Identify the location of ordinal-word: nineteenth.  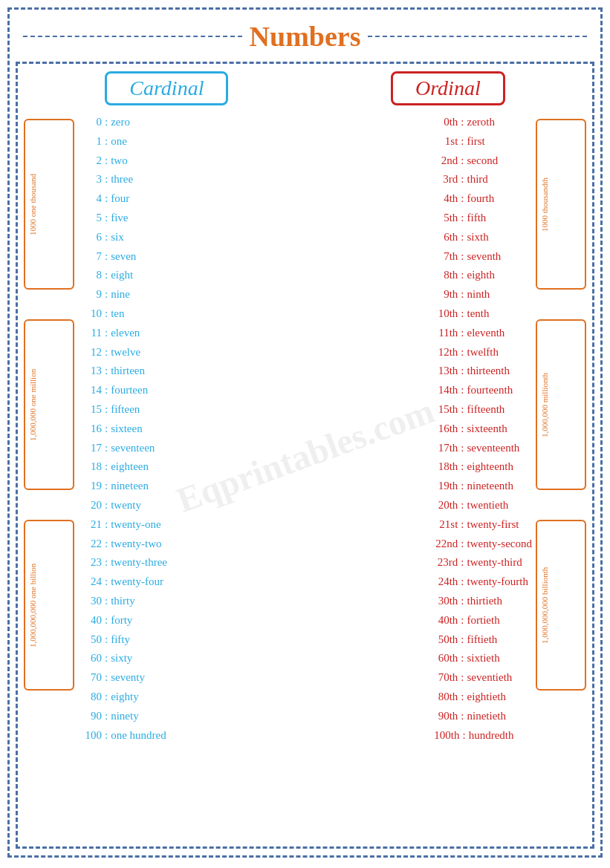
(490, 486).